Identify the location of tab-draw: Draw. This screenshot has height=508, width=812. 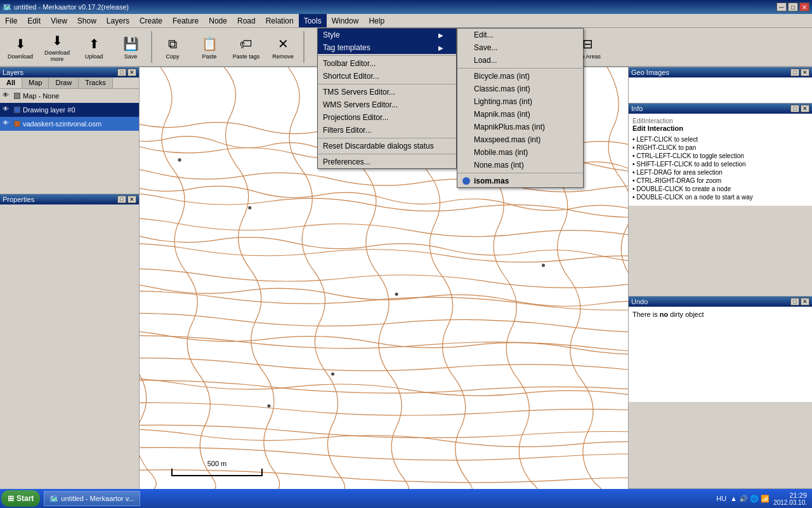
(63, 83).